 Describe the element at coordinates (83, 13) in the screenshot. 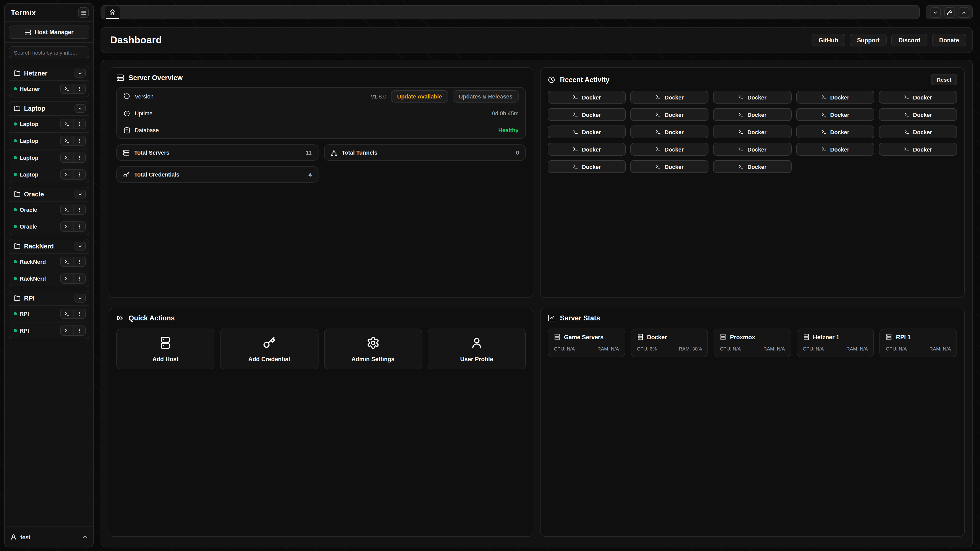

I see `sidebar-menu-button` at that location.